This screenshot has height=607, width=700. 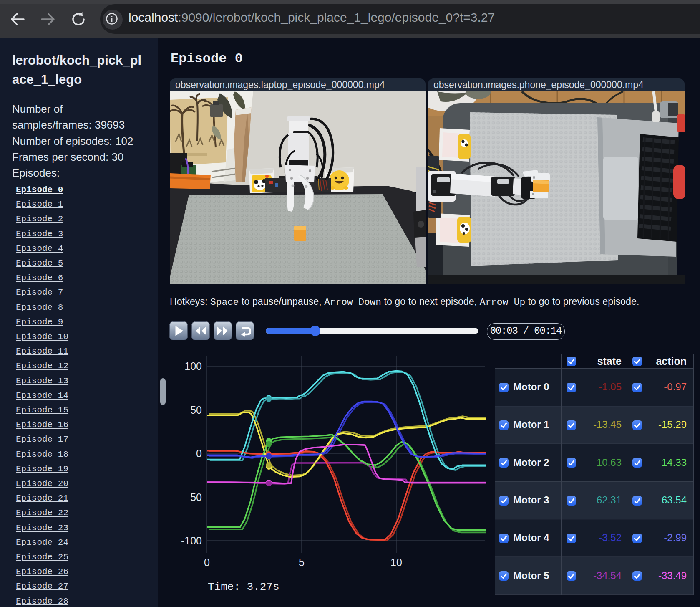 I want to click on svg-text: 50, so click(x=196, y=410).